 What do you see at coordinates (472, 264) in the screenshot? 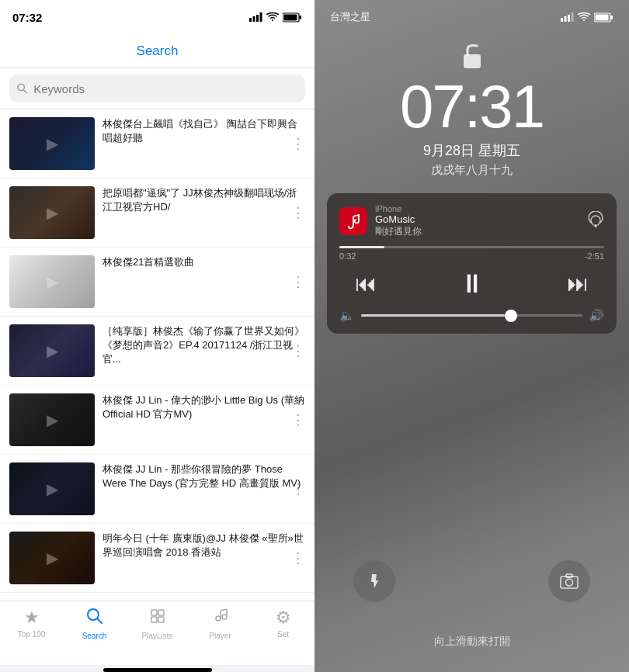
I see `music-player-card: iPhone GoMusic 剛好遇見你 0:32 -2:51` at bounding box center [472, 264].